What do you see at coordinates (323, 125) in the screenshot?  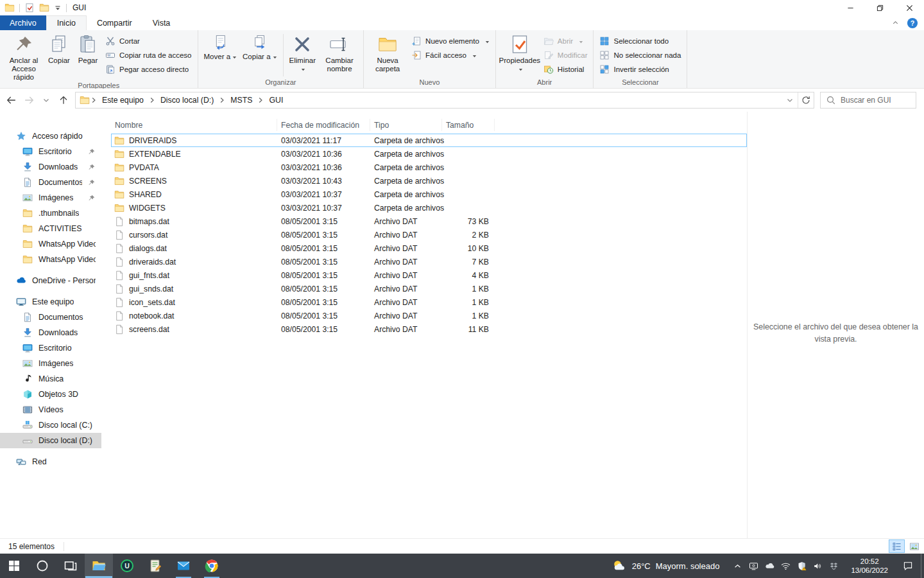 I see `column-header-fecha: Fecha de modificación` at bounding box center [323, 125].